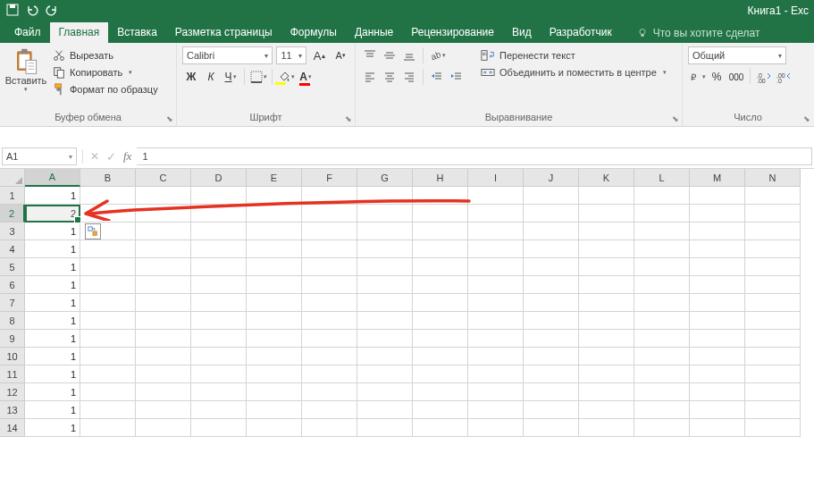 The width and height of the screenshot is (814, 504). What do you see at coordinates (191, 77) in the screenshot?
I see `bold-button: Ж` at bounding box center [191, 77].